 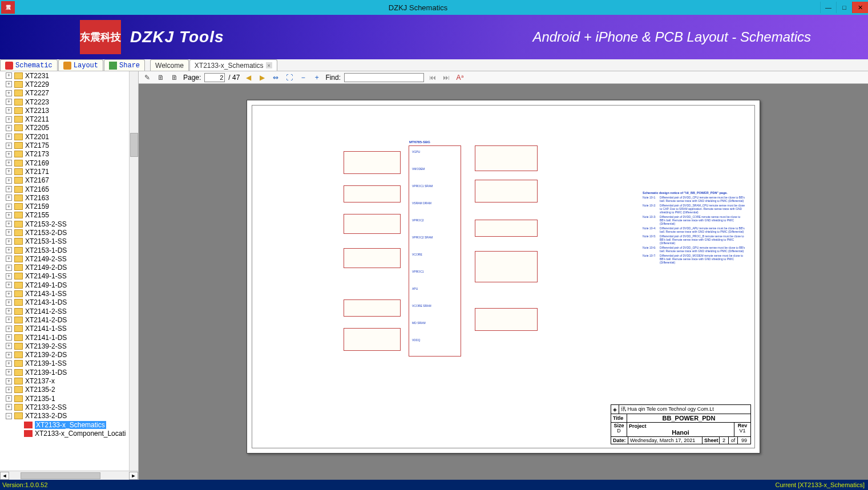 What do you see at coordinates (303, 78) in the screenshot?
I see `zoom-out-button: −` at bounding box center [303, 78].